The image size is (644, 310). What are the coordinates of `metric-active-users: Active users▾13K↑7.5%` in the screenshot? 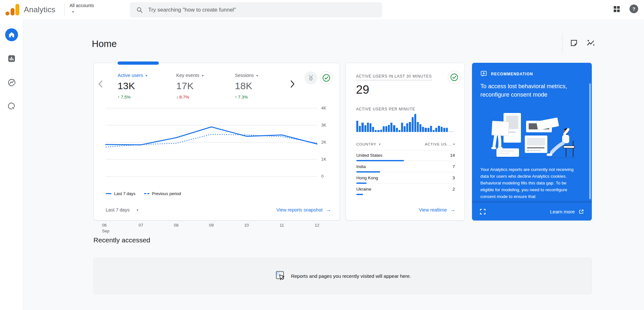 It's located at (147, 86).